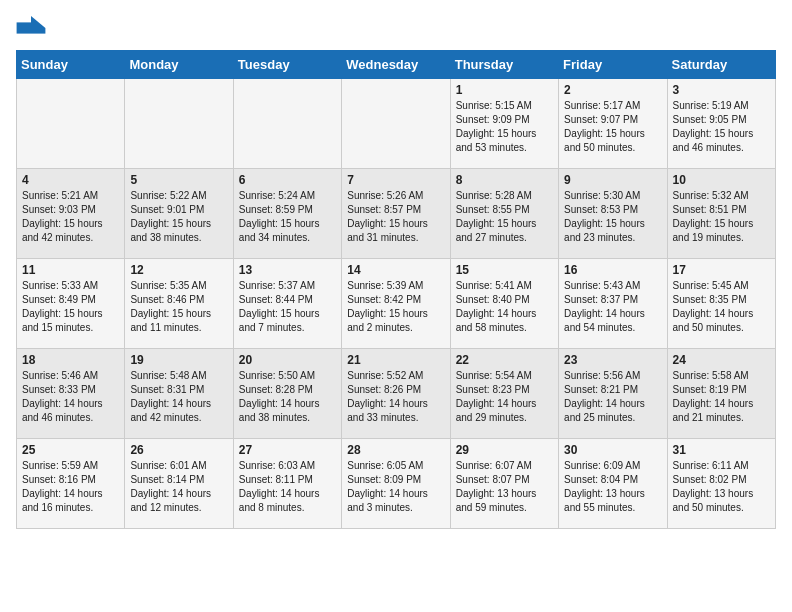 This screenshot has width=792, height=612. I want to click on cell-content: Sunrise: 5:32 AMSunset: 8:51 PMDaylight:…, so click(722, 217).